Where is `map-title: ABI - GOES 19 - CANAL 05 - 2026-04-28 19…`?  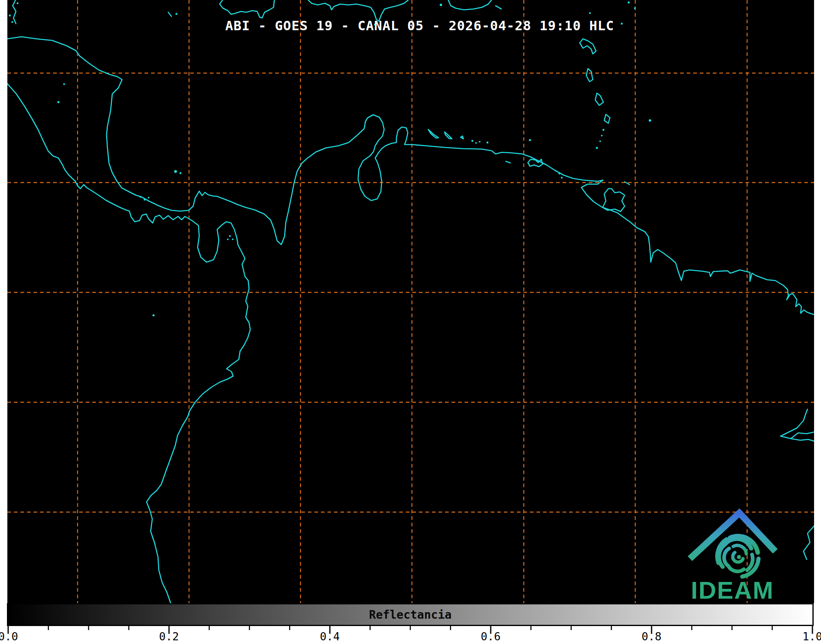
map-title: ABI - GOES 19 - CANAL 05 - 2026-04-28 19… is located at coordinates (420, 26).